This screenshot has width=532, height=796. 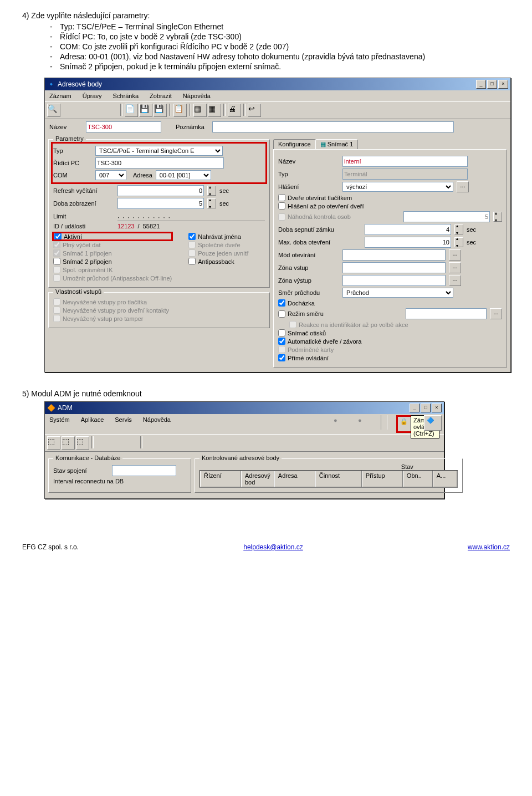 I want to click on btn-hlaseni-more: …, so click(x=463, y=187).